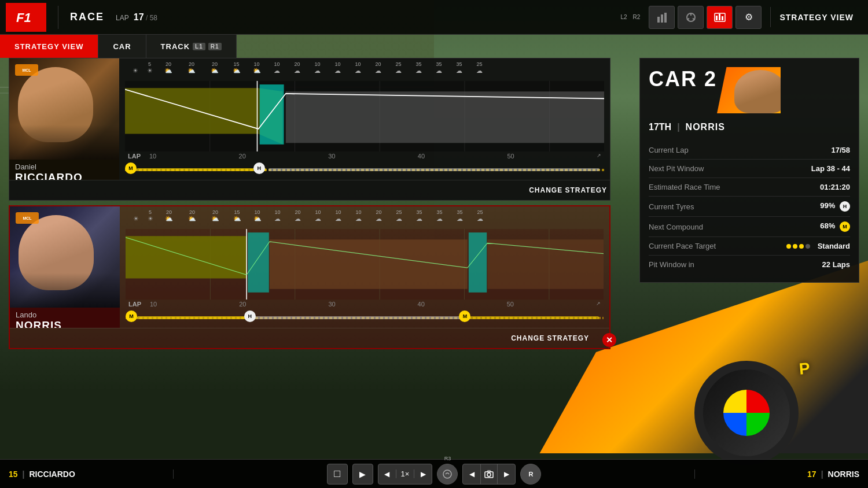  Describe the element at coordinates (399, 216) in the screenshot. I see `norris-weather-13: 25 ☁` at that location.